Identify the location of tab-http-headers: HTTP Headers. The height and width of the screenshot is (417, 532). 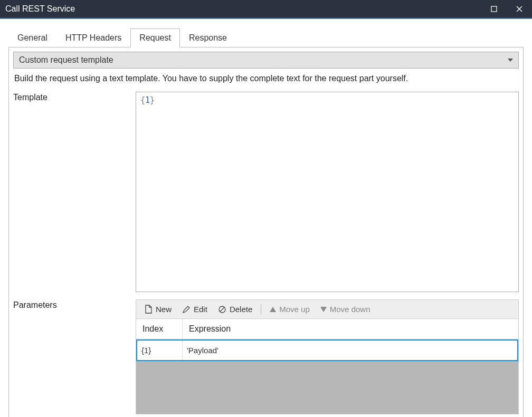
(93, 38).